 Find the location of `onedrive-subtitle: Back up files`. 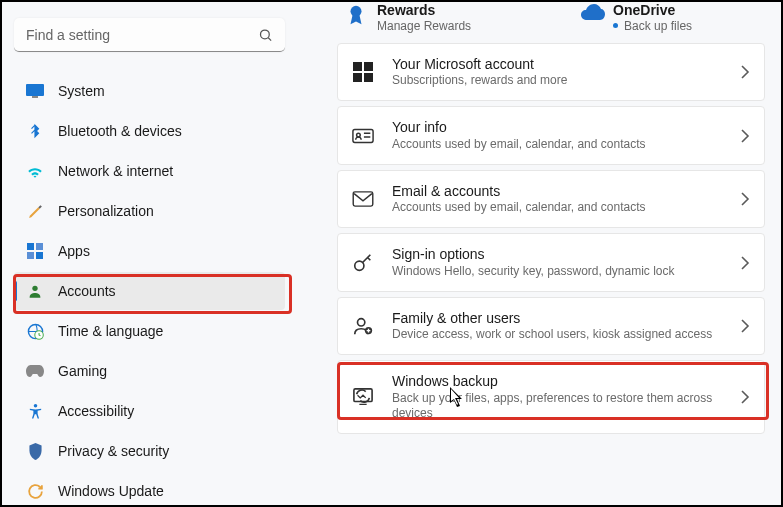

onedrive-subtitle: Back up files is located at coordinates (652, 26).